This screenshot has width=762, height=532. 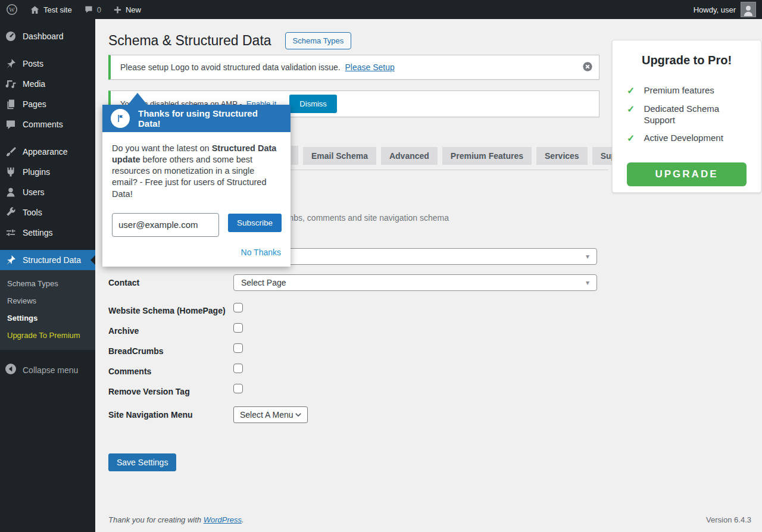 What do you see at coordinates (11, 104) in the screenshot?
I see `pages-icon` at bounding box center [11, 104].